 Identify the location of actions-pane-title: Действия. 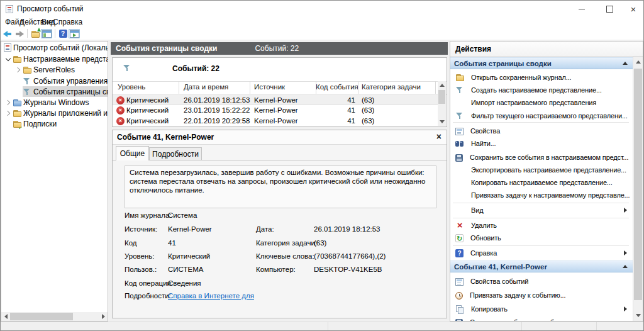
(547, 49).